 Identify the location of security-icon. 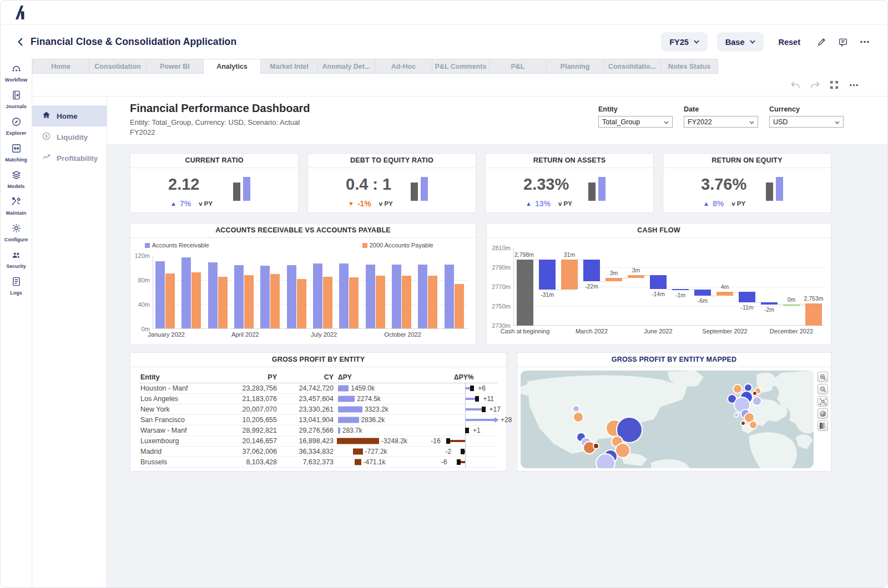
(17, 256).